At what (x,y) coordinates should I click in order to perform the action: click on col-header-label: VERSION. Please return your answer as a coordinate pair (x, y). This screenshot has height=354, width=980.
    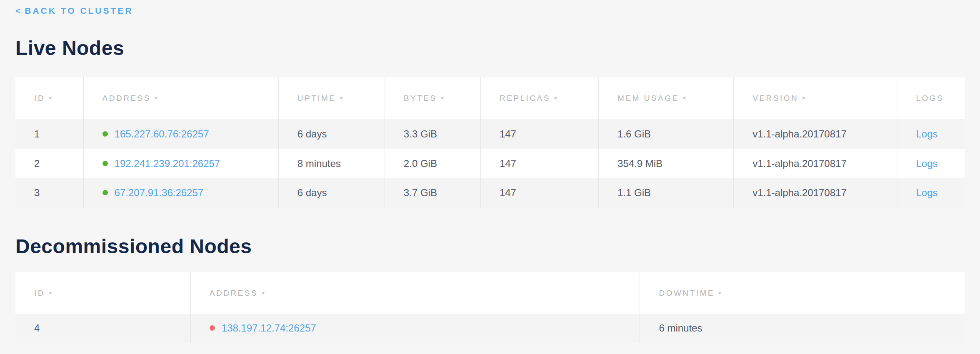
    Looking at the image, I should click on (775, 98).